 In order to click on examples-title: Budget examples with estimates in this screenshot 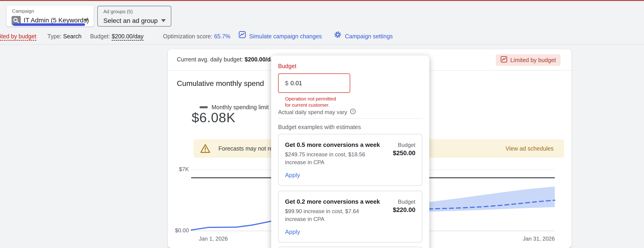, I will do `click(320, 127)`.